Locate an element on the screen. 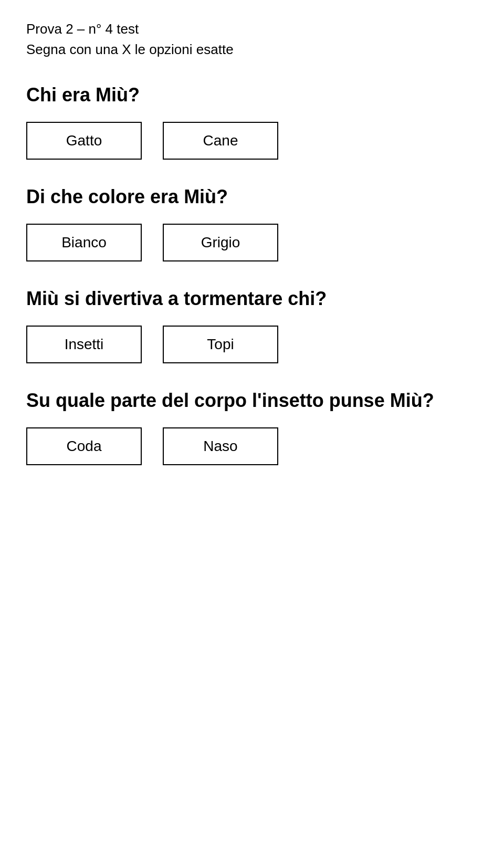 This screenshot has width=504, height=859. q4-option-2: Naso is located at coordinates (220, 446).